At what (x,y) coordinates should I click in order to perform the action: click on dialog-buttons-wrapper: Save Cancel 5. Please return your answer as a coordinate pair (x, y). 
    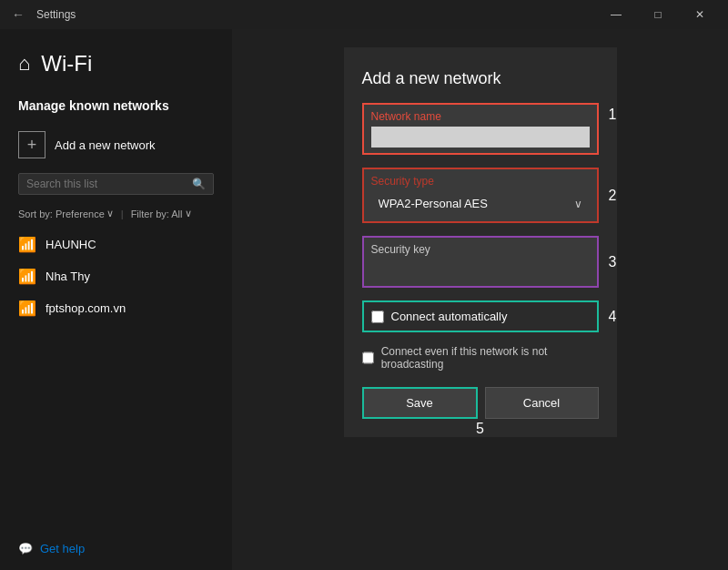
    Looking at the image, I should click on (480, 402).